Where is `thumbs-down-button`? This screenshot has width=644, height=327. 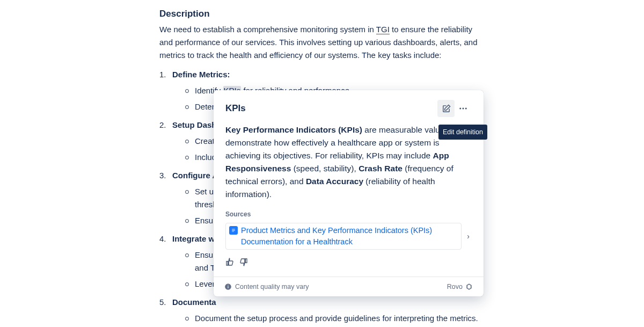 thumbs-down-button is located at coordinates (244, 264).